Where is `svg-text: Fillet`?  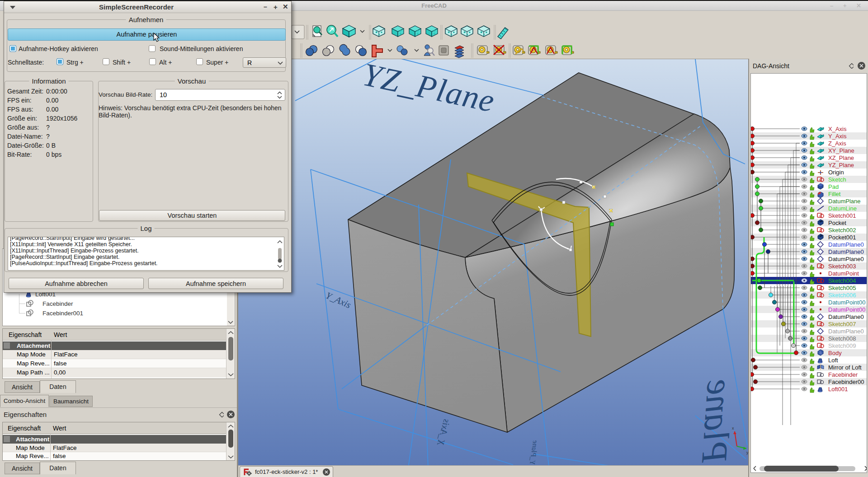 svg-text: Fillet is located at coordinates (835, 194).